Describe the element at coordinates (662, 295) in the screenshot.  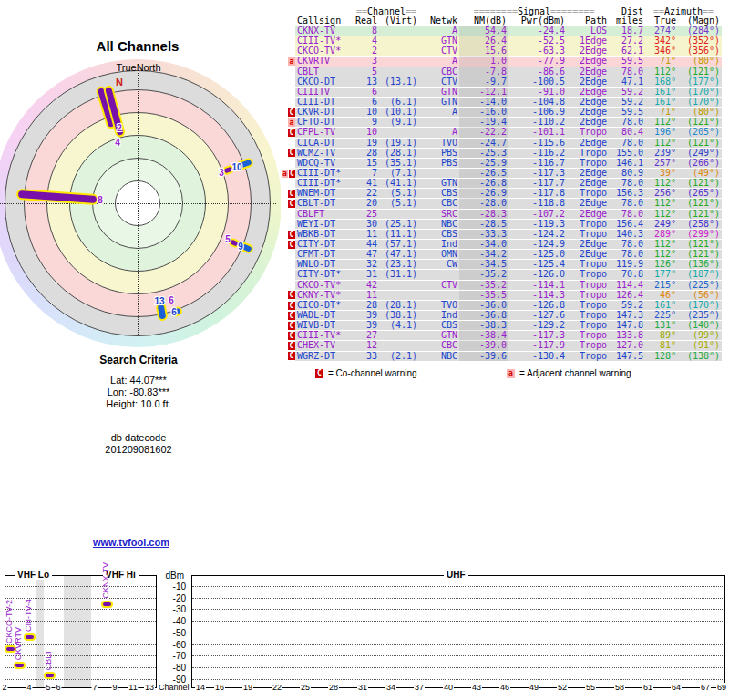
I see `cell-azimuth-true: 46°` at that location.